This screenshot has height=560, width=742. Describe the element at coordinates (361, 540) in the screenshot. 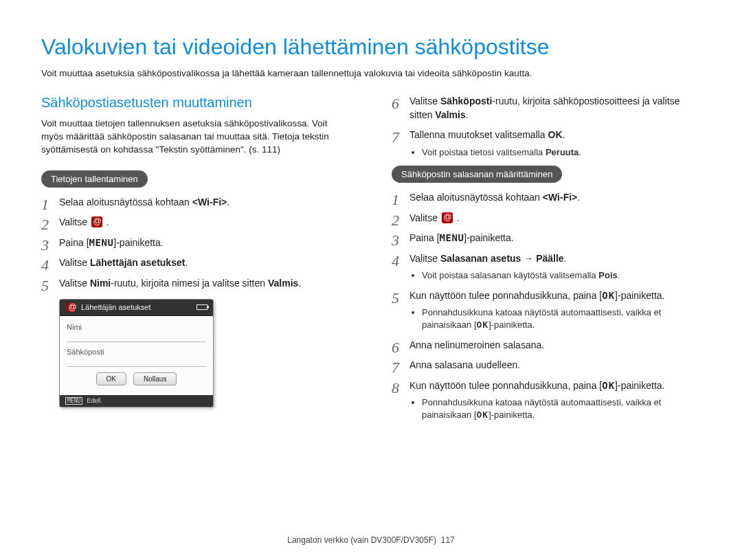

I see `footer-text: Langaton verkko (vain DV300F/DV305F)` at that location.